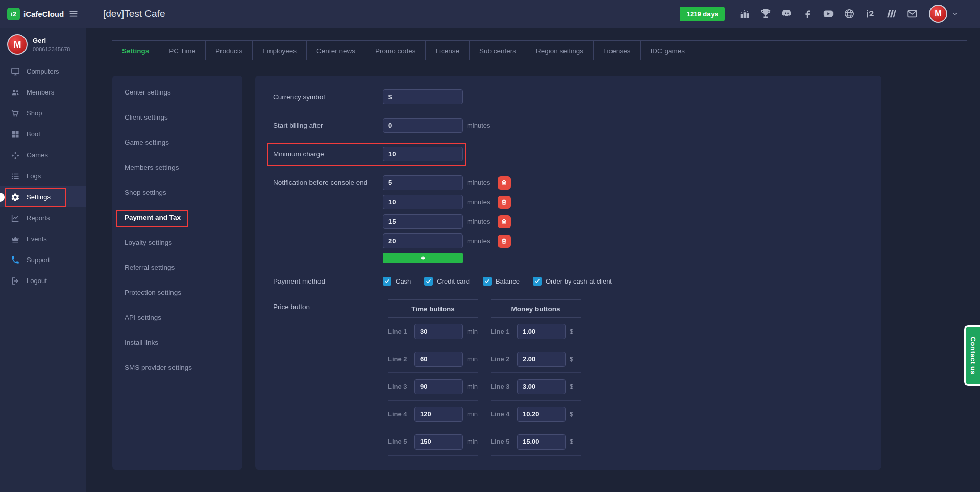 The image size is (980, 492). What do you see at coordinates (43, 218) in the screenshot?
I see `sidebar-item-reports: Reports` at bounding box center [43, 218].